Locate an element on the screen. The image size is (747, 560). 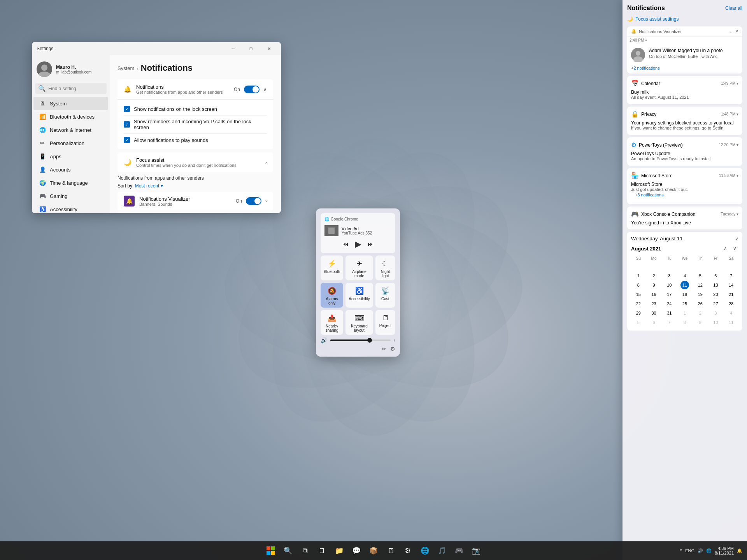
volume-tray-icon: 🔊 is located at coordinates (700, 551).